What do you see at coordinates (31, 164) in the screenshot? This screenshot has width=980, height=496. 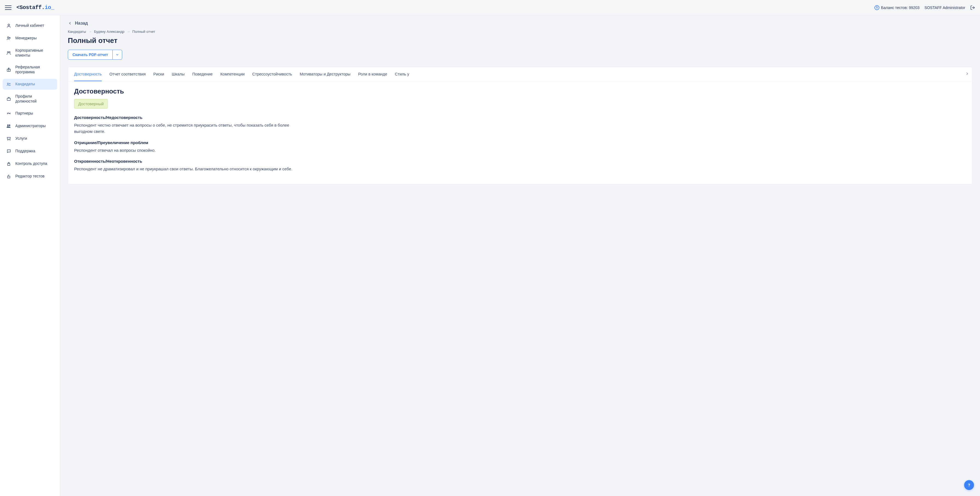 I see `sidebar-item-label: Контроль доступа` at bounding box center [31, 164].